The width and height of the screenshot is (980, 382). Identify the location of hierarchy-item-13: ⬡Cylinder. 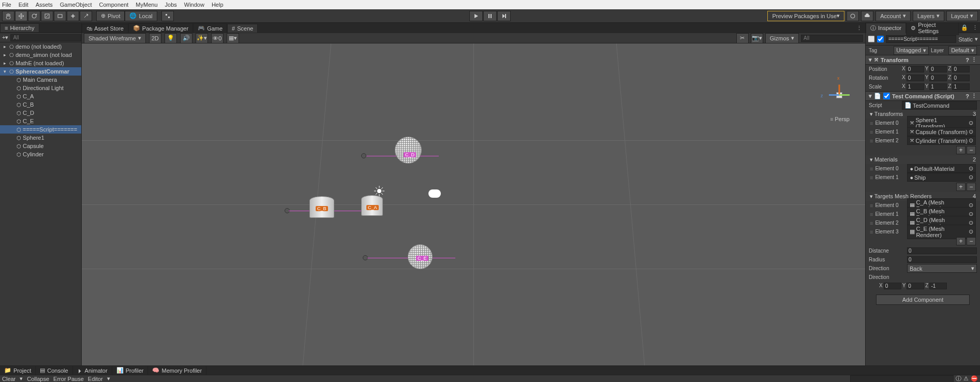
(40, 154).